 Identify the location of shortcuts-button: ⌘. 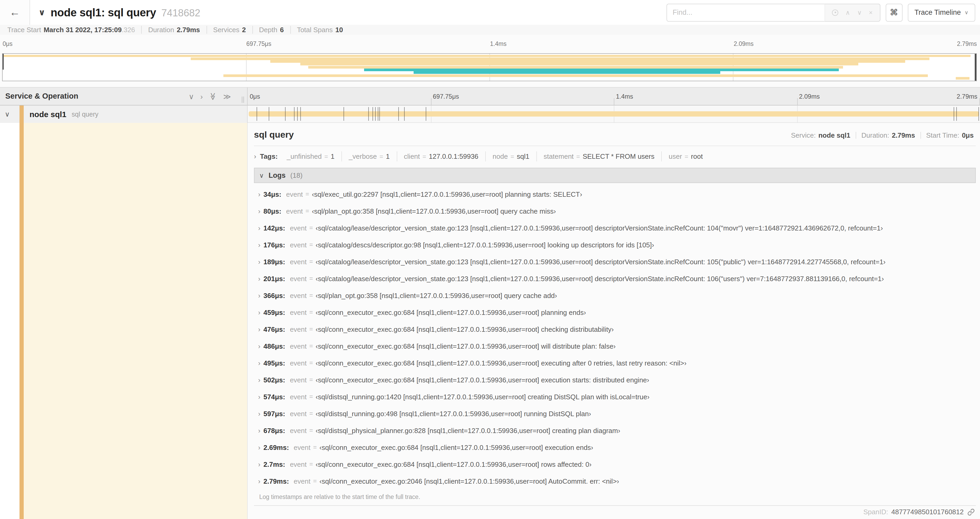
(894, 12).